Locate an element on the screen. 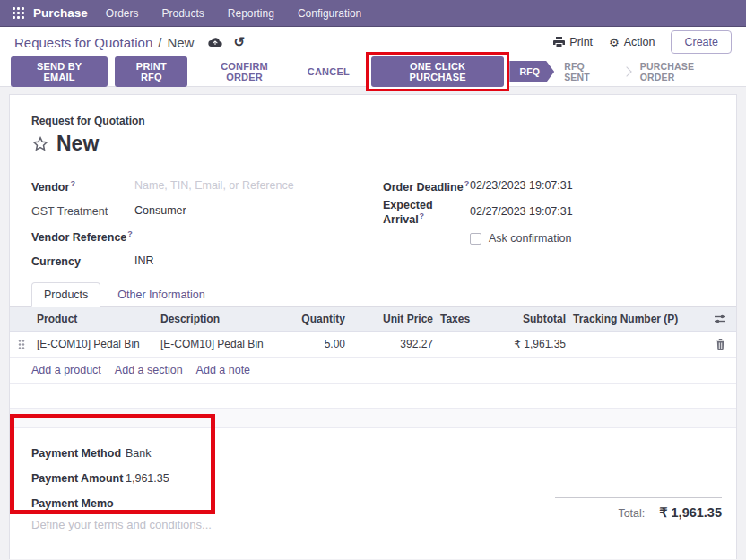 This screenshot has width=746, height=560. nav-item-configuration: Configuration is located at coordinates (330, 13).